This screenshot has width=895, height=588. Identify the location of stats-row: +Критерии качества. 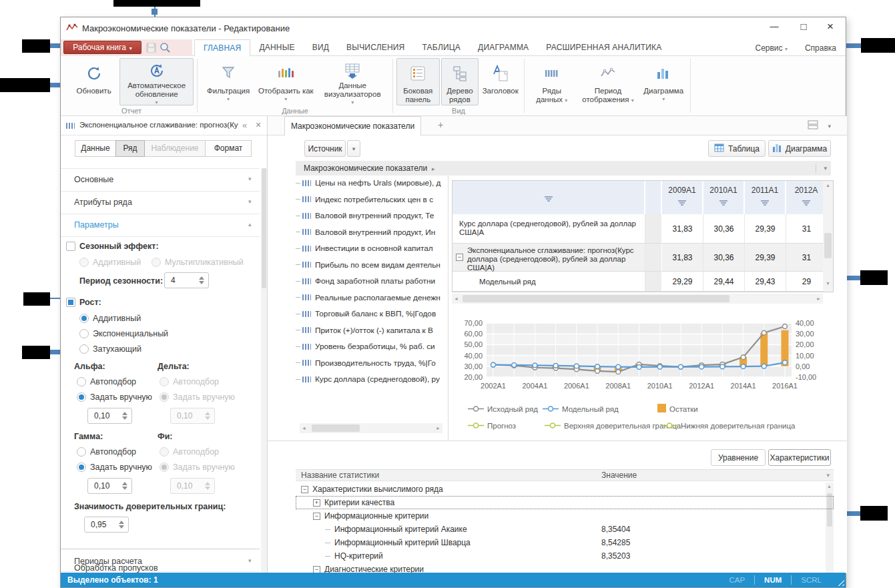
(565, 503).